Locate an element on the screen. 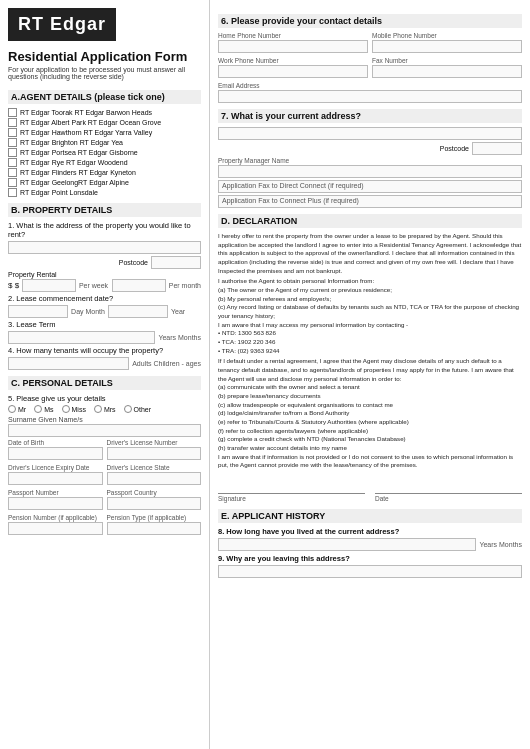  pension-number-field is located at coordinates (56, 528).